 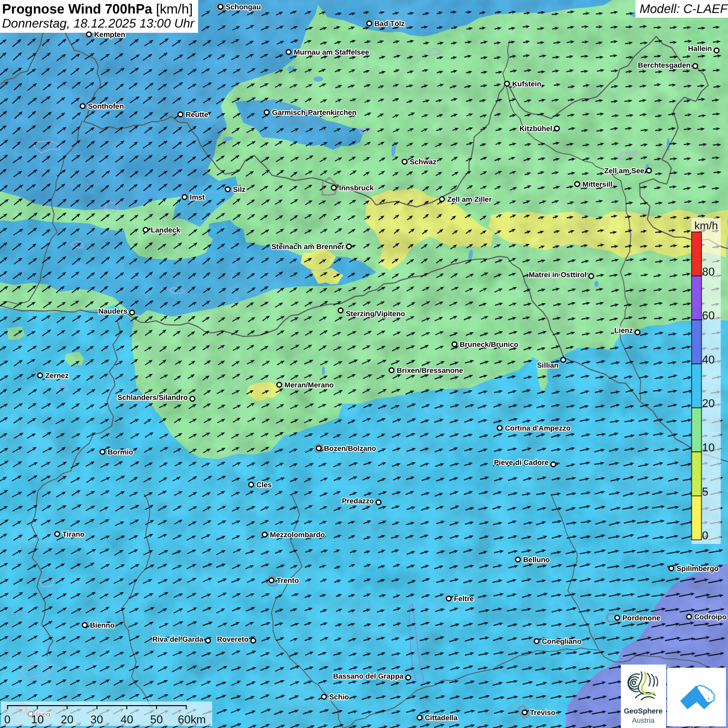 I want to click on svg-text: Bormio, so click(x=121, y=452).